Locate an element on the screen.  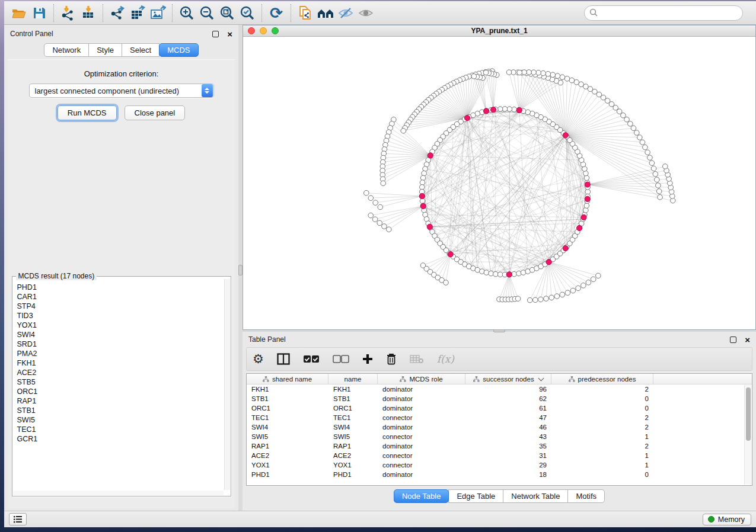
window-close-icon is located at coordinates (251, 31).